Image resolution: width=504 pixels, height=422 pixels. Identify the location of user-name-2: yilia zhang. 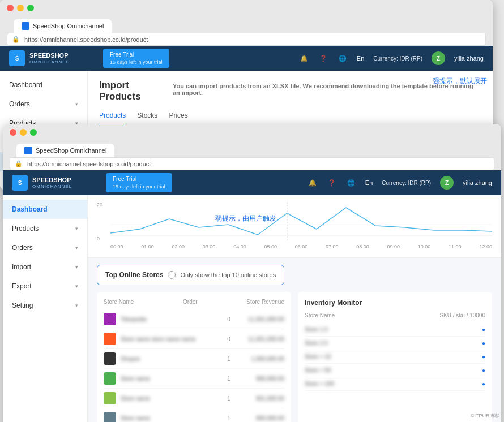
(477, 183).